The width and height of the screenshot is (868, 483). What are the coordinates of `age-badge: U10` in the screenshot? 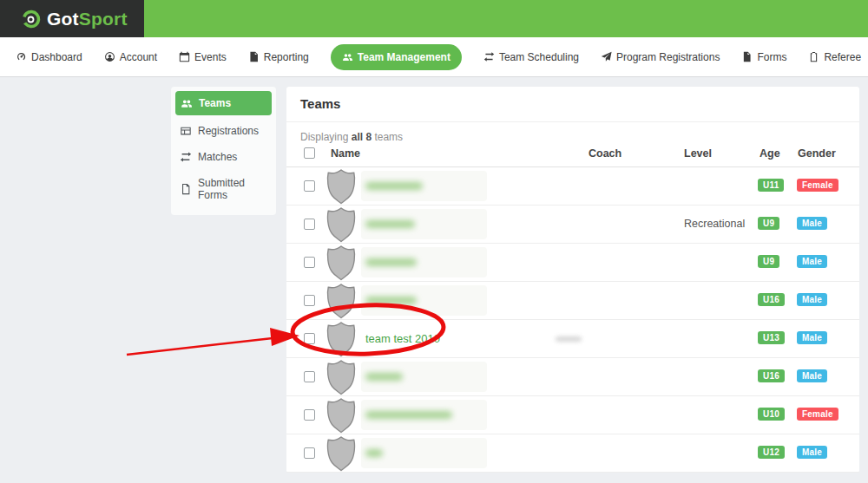 It's located at (771, 414).